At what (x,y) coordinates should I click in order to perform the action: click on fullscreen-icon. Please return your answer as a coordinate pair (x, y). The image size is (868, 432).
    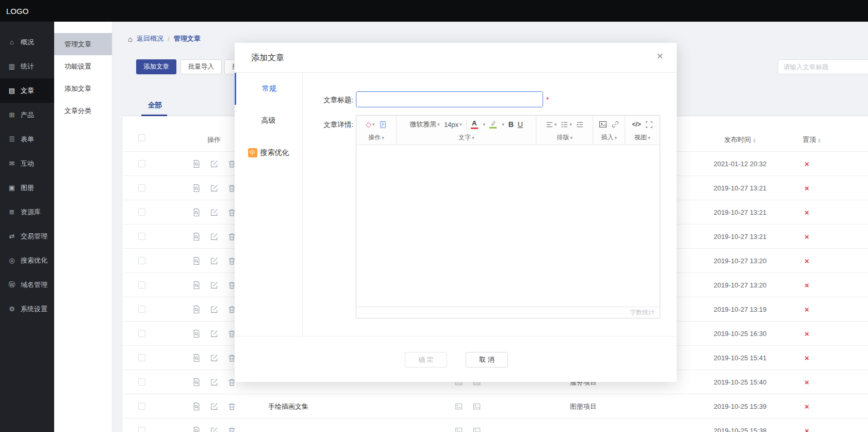
    Looking at the image, I should click on (649, 125).